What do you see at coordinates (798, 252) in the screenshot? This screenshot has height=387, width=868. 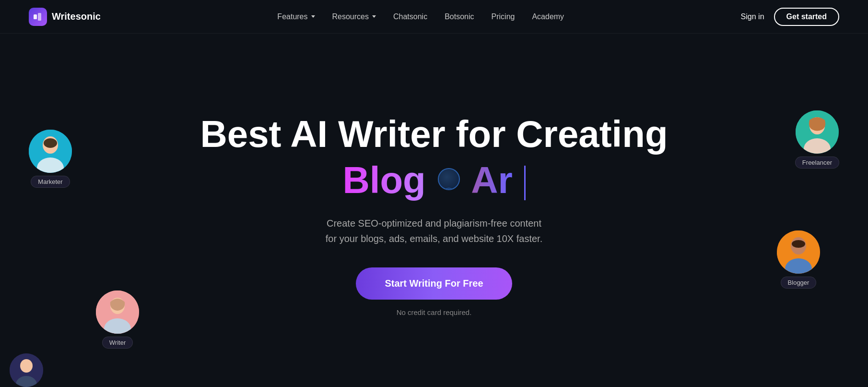 I see `avatar-blogger-image` at bounding box center [798, 252].